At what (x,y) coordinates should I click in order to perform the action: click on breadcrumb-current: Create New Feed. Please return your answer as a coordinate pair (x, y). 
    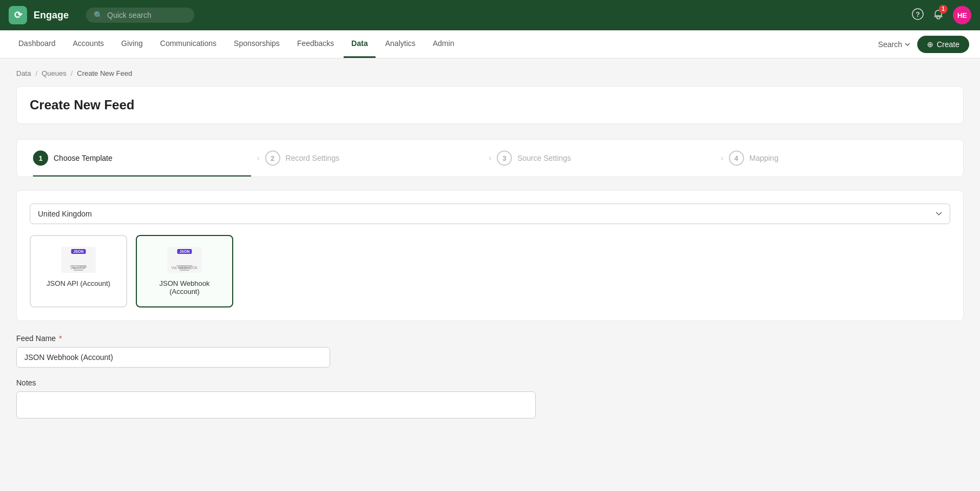
    Looking at the image, I should click on (104, 74).